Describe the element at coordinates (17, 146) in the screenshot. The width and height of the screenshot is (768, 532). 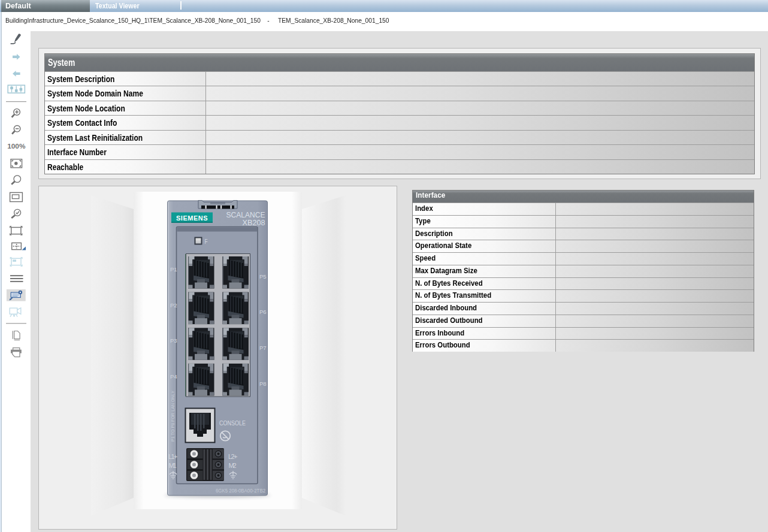
I see `svg-text: 100%` at that location.